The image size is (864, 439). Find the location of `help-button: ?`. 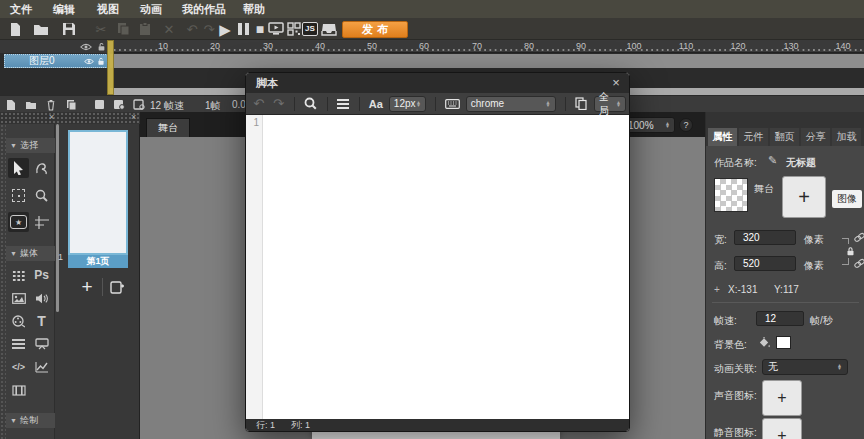

help-button: ? is located at coordinates (686, 125).